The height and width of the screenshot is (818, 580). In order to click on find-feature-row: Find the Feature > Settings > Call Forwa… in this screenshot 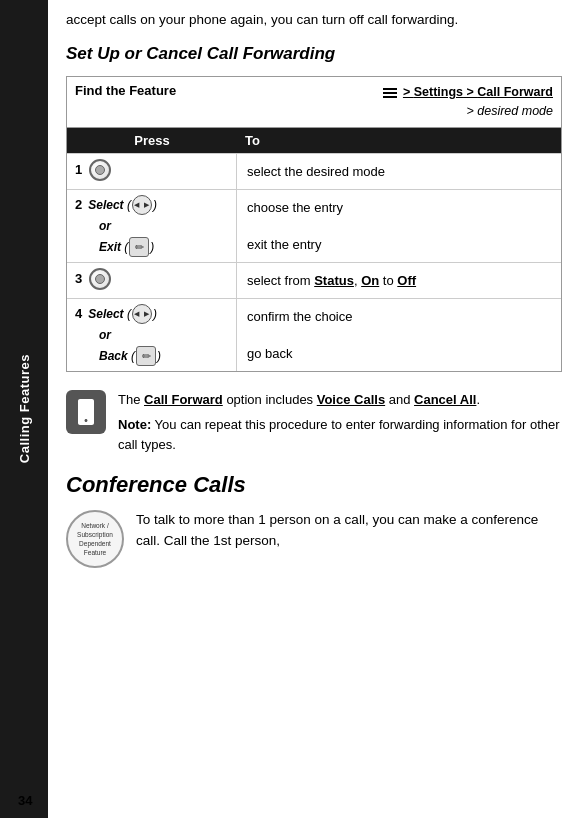, I will do `click(314, 102)`.